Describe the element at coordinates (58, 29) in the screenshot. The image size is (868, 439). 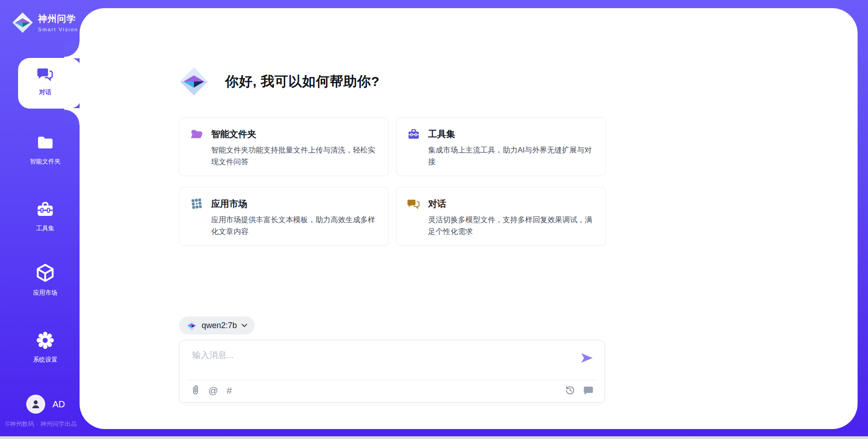
I see `brand-subtitle: Smart Vision` at that location.